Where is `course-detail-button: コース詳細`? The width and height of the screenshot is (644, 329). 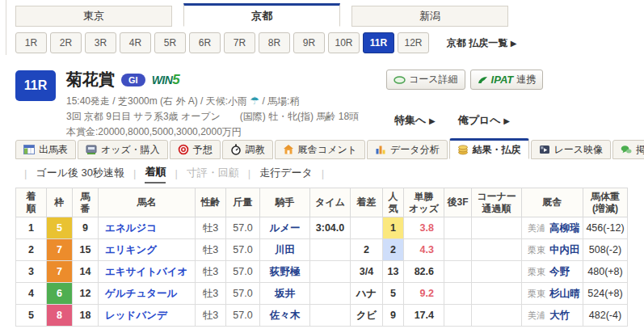
course-detail-button: コース詳細 is located at coordinates (426, 79).